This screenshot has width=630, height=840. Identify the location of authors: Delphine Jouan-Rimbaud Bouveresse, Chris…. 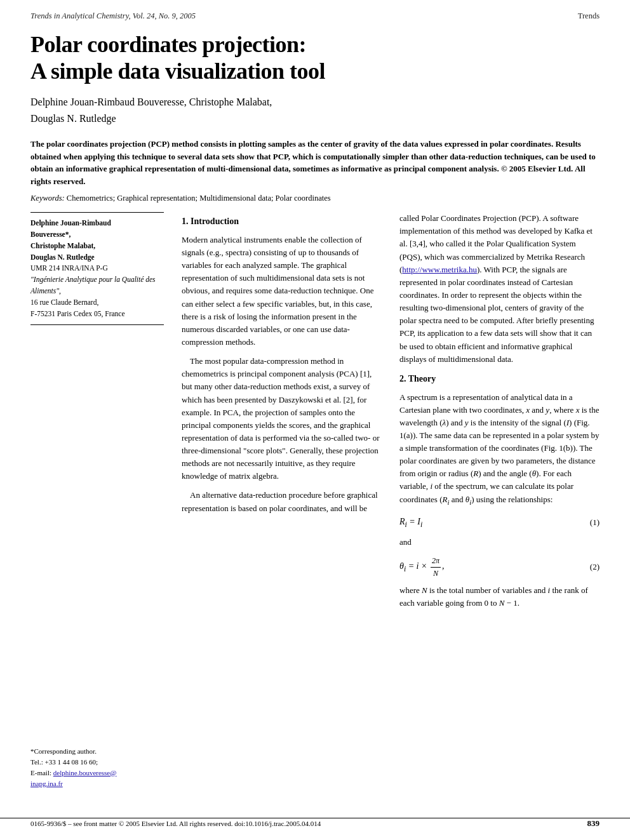
(315, 110).